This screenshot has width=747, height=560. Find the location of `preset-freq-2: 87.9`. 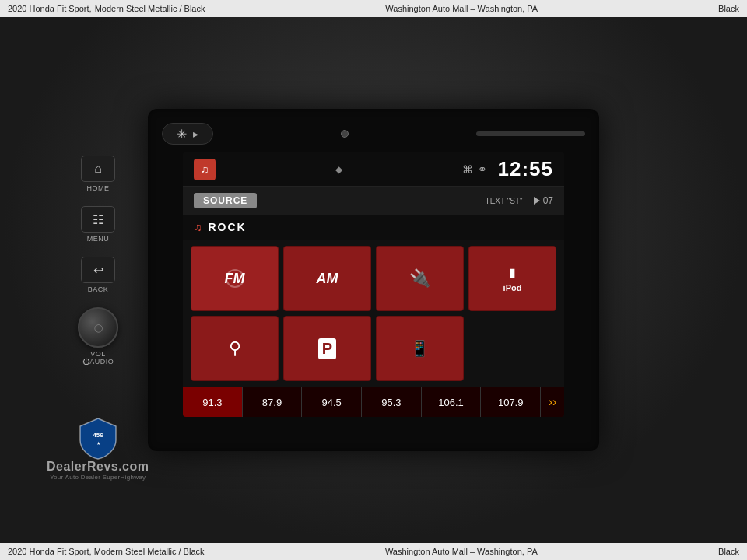

preset-freq-2: 87.9 is located at coordinates (272, 403).